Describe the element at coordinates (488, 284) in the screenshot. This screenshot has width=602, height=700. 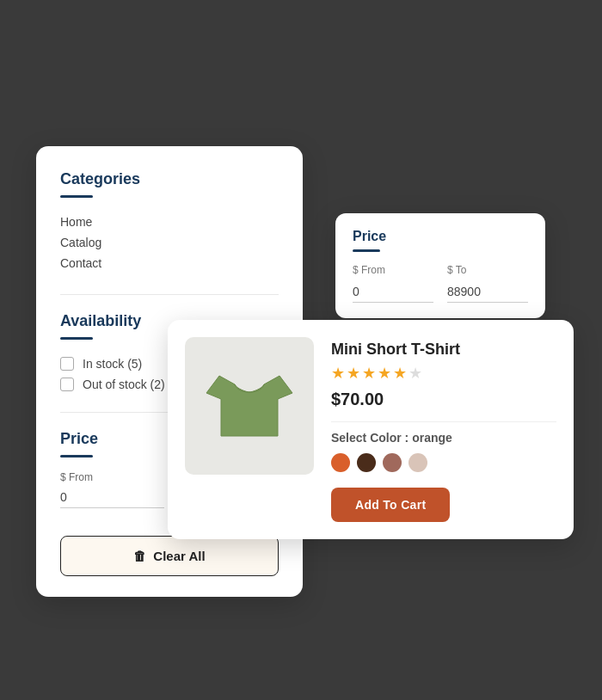
I see `price-card-to-col: $ To` at that location.